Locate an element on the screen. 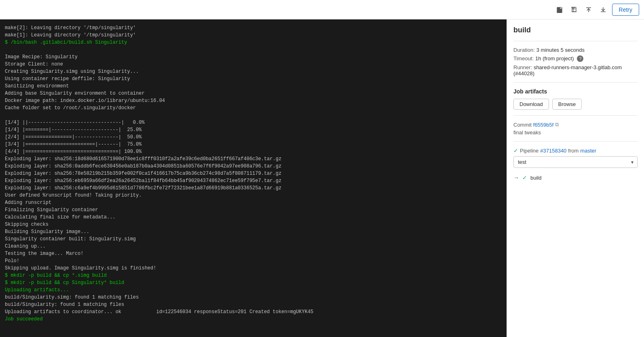  duration-value: 3 minutes 5 seconds is located at coordinates (560, 50).